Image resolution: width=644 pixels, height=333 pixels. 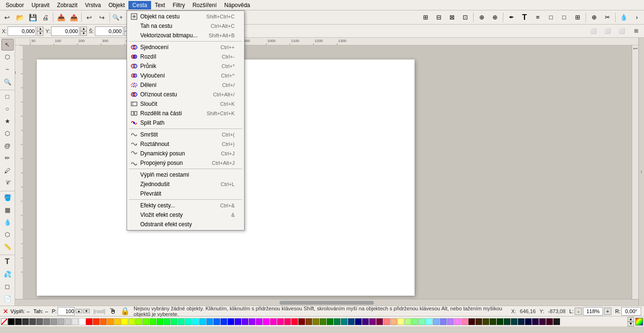 What do you see at coordinates (495, 17) in the screenshot?
I see `snap-btn-6: ⊕` at bounding box center [495, 17].